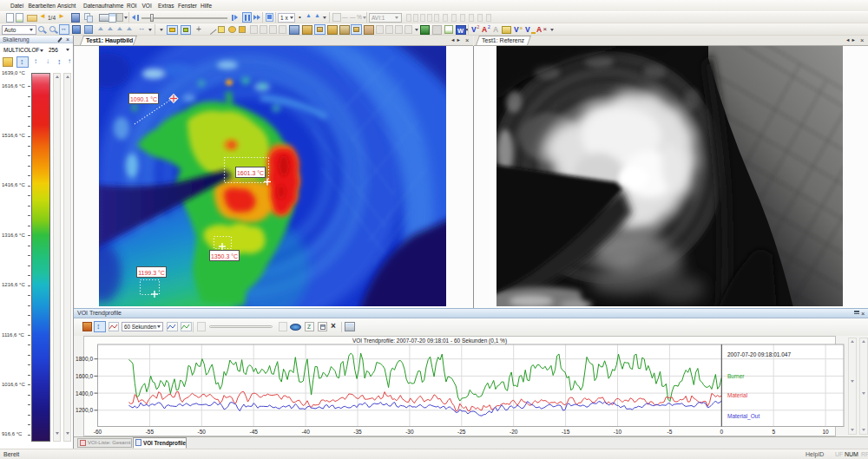 This screenshot has height=459, width=868. Describe the element at coordinates (736, 377) in the screenshot. I see `svg-text: Burner` at that location.